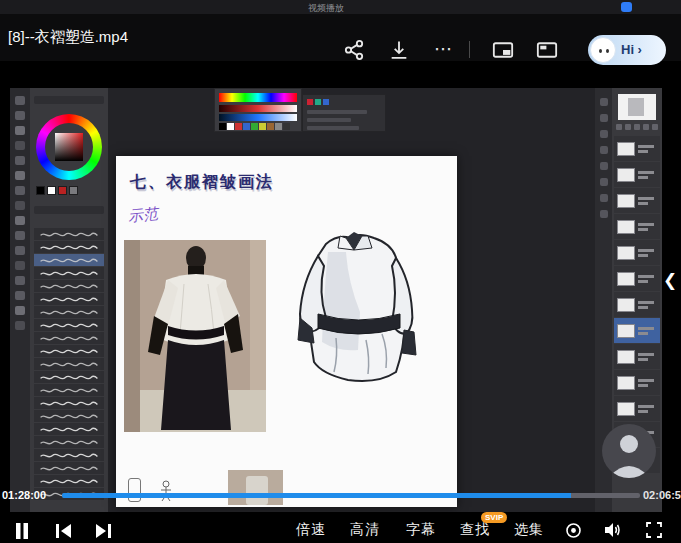 This screenshot has width=681, height=543. I want to click on download-icon, so click(399, 50).